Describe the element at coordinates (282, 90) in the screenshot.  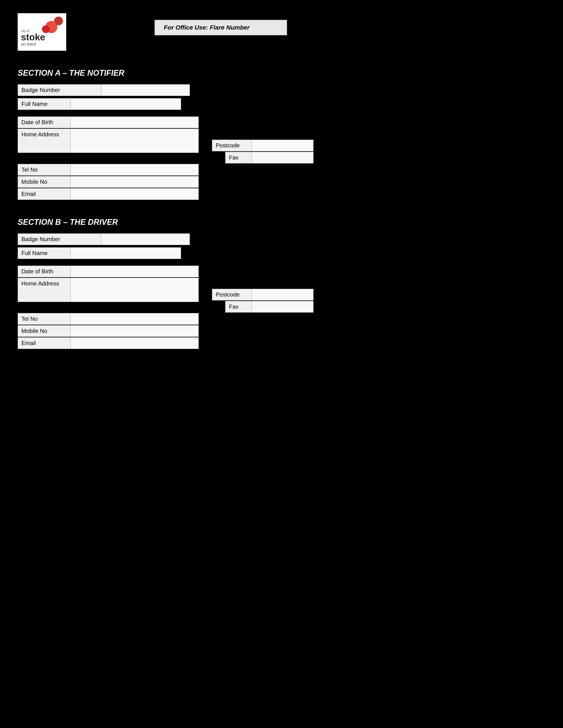
I see `badge-number-row-a: Badge Number` at that location.